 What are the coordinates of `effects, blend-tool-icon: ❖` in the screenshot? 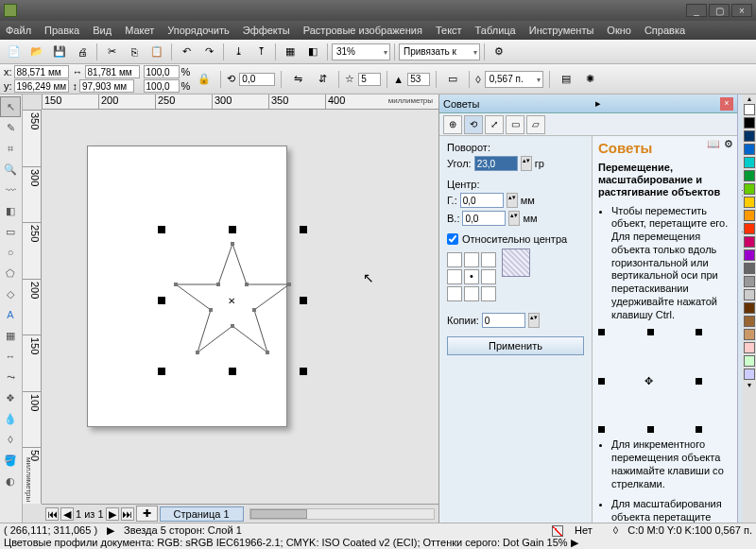 It's located at (10, 398).